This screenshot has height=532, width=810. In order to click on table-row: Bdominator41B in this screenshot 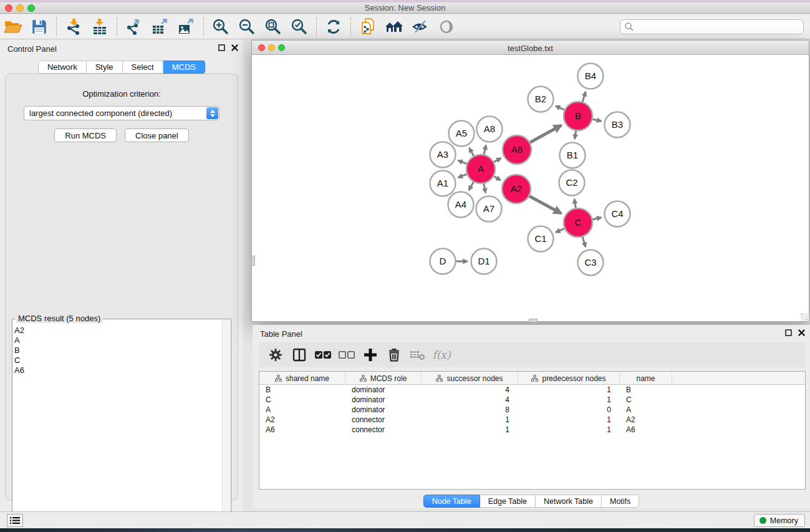, I will do `click(533, 390)`.